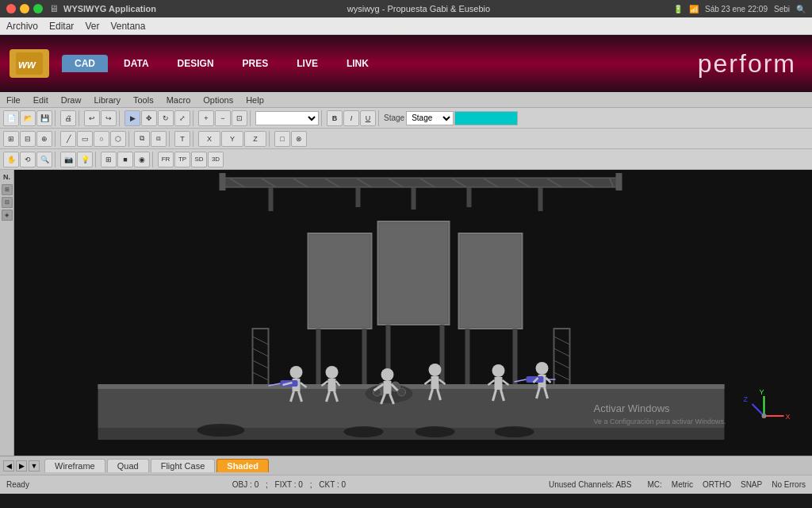 This screenshot has width=812, height=508. I want to click on tab-shaded: Shaded, so click(243, 465).